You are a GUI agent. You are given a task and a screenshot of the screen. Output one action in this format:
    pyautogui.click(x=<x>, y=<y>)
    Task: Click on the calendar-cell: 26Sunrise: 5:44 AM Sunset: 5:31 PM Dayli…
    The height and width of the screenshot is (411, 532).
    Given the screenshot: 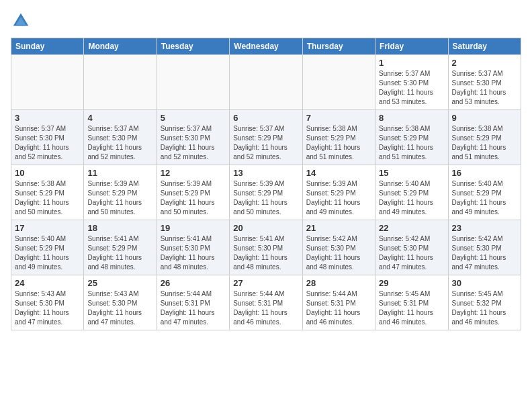 What is the action you would take?
    pyautogui.click(x=193, y=303)
    